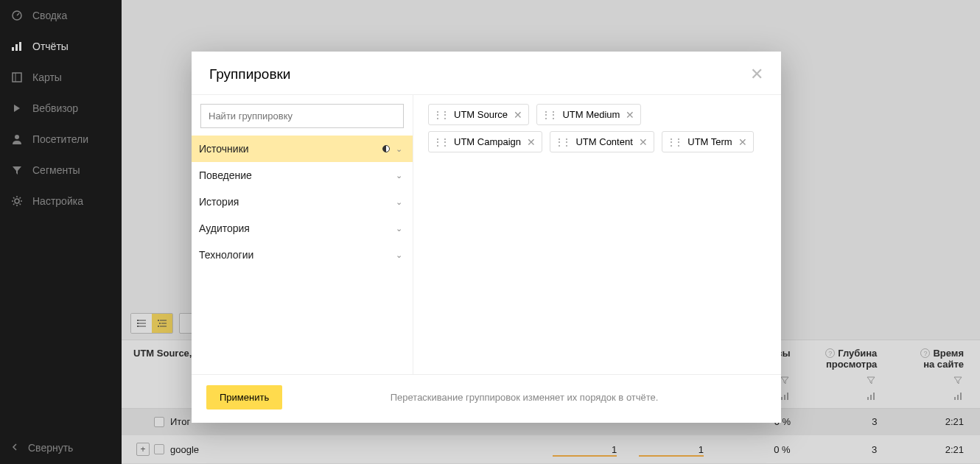  What do you see at coordinates (250, 74) in the screenshot?
I see `modal-title: Группировки` at bounding box center [250, 74].